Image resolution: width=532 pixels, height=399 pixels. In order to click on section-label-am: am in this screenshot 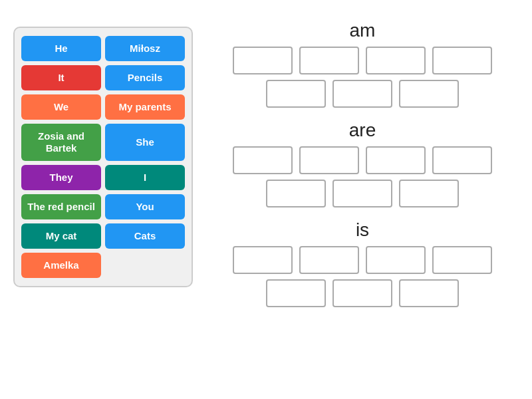, I will do `click(363, 31)`.